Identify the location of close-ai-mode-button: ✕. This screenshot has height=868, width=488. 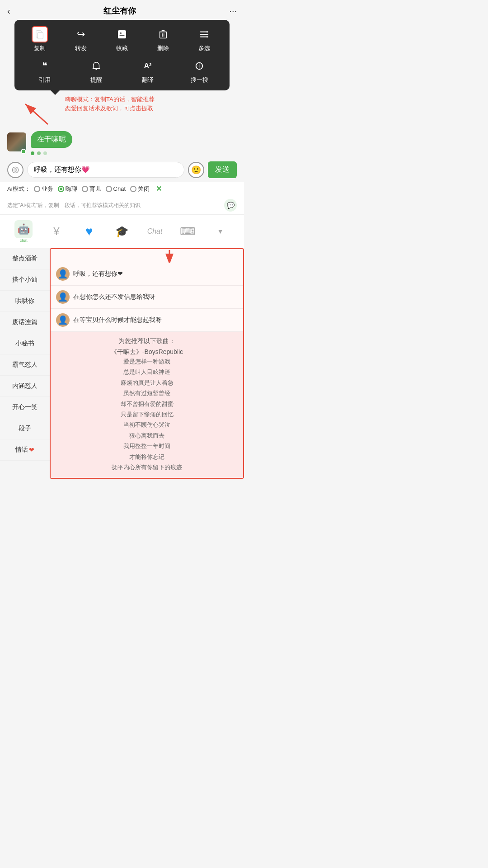
(159, 189).